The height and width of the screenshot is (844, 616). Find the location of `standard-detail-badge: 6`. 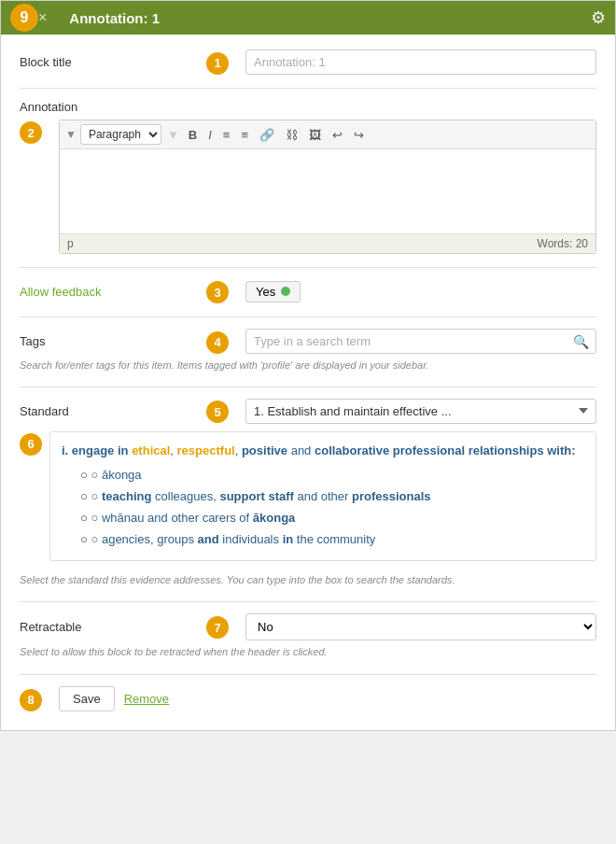

standard-detail-badge: 6 is located at coordinates (31, 444).